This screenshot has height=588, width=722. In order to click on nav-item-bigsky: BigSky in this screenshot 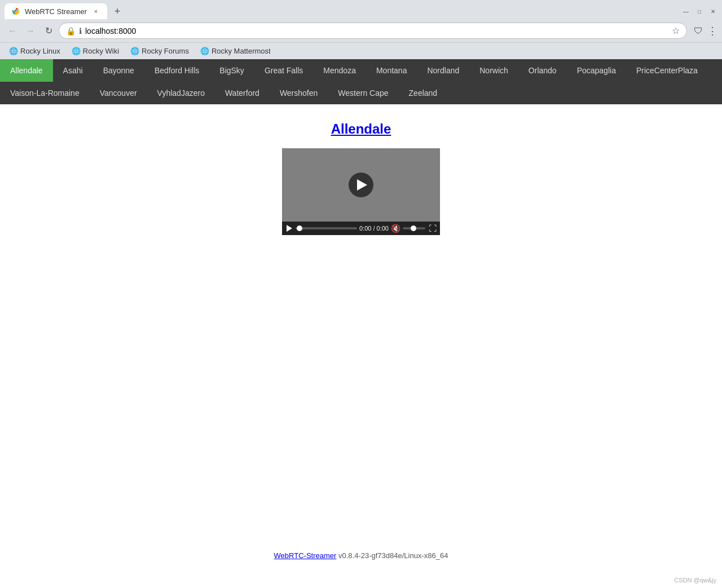, I will do `click(232, 70)`.